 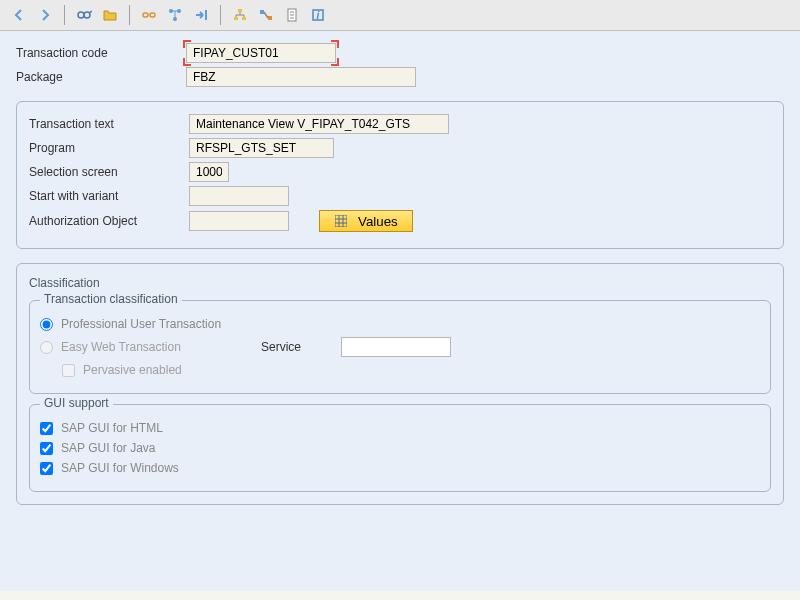 What do you see at coordinates (319, 124) in the screenshot?
I see `transaction-text-input` at bounding box center [319, 124].